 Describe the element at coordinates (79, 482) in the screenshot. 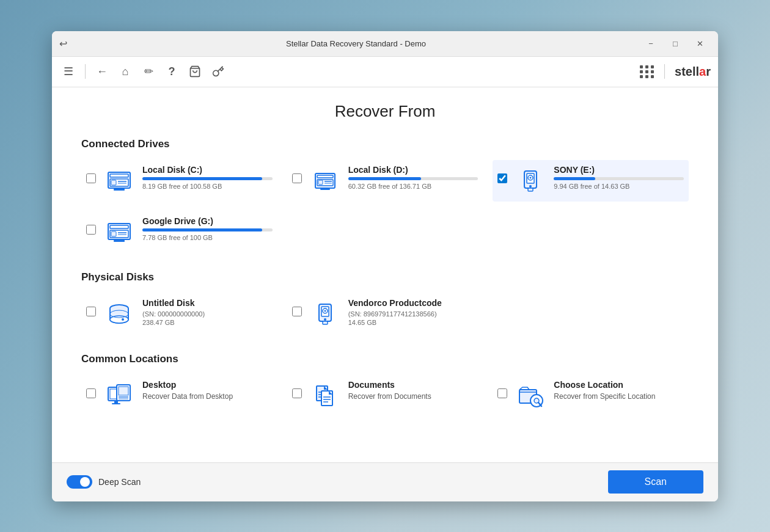

I see `toggle-track` at that location.